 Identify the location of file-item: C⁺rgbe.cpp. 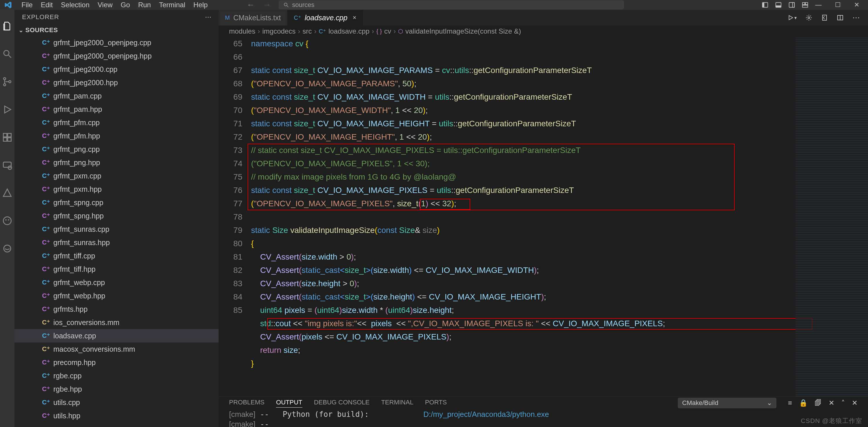
(117, 376).